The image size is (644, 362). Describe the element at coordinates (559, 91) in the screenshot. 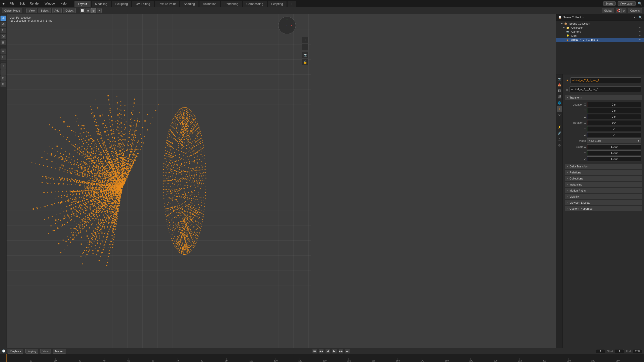

I see `props-view-layer-icon: 🎞` at that location.